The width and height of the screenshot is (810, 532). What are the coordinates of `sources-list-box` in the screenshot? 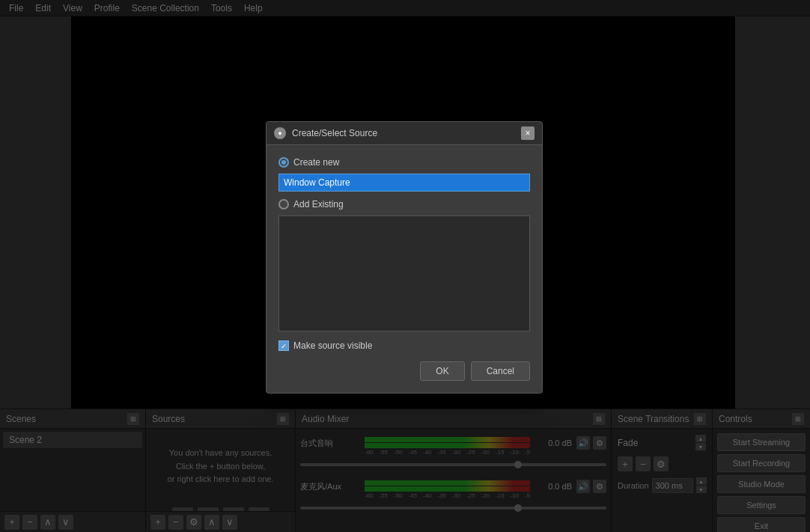 It's located at (404, 274).